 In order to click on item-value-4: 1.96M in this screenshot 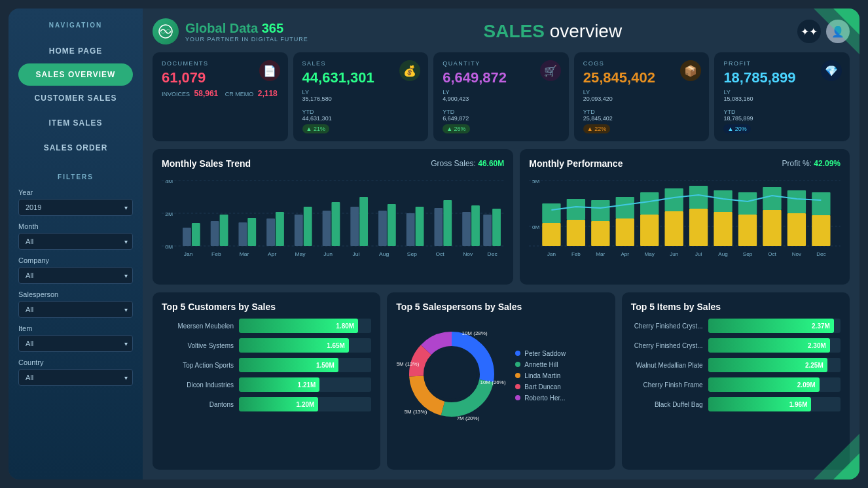, I will do `click(799, 404)`.